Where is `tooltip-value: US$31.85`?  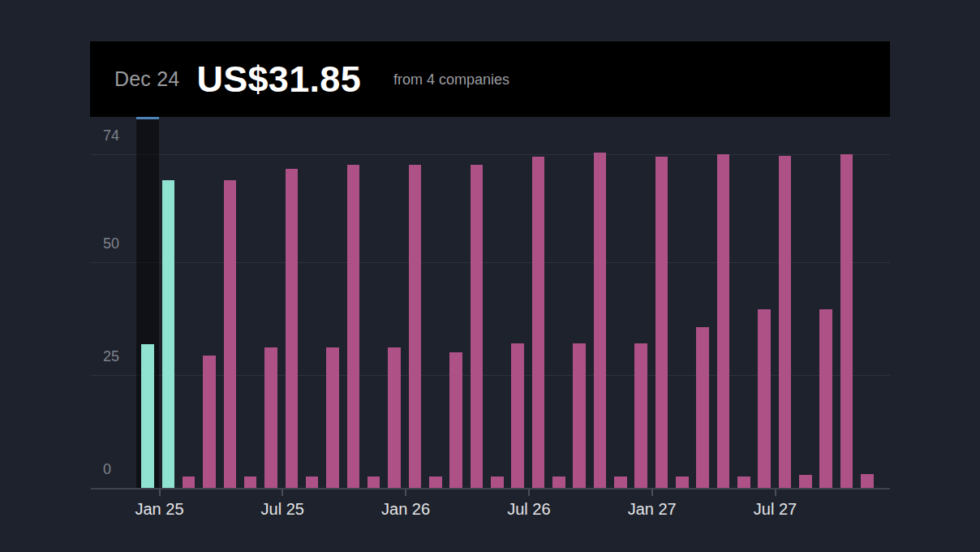
tooltip-value: US$31.85 is located at coordinates (279, 80).